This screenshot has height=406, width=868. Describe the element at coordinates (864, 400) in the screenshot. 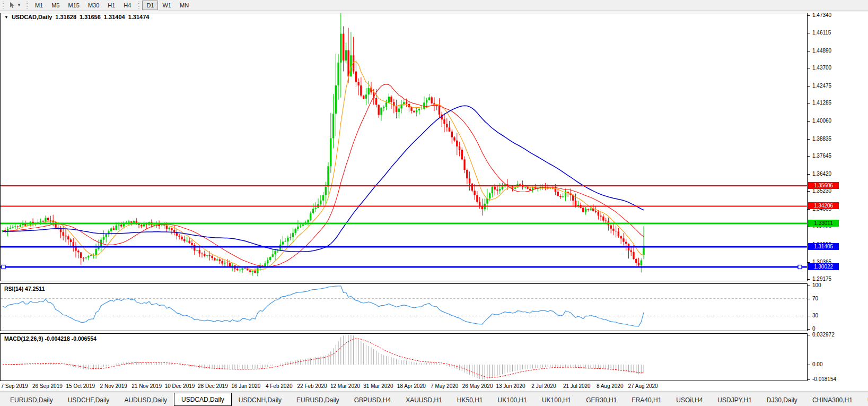

I see `chart-tab-usoil-h1: USOil,H1` at that location.